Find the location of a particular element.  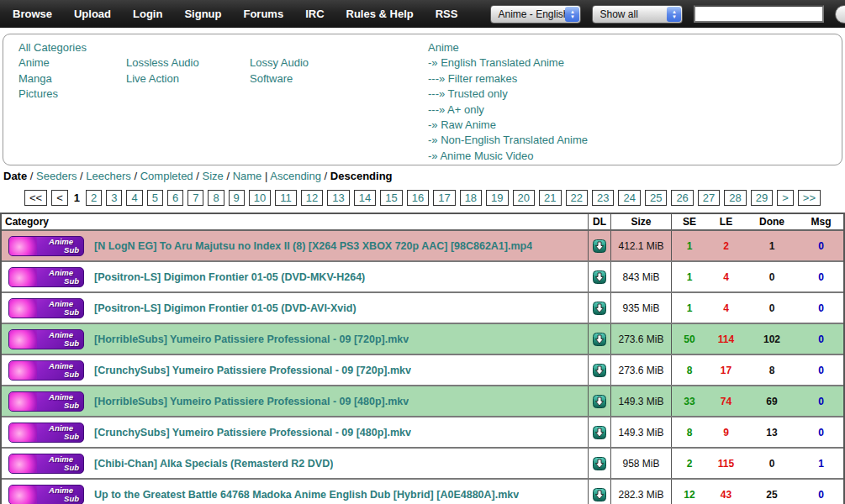

page-first: << is located at coordinates (35, 198).